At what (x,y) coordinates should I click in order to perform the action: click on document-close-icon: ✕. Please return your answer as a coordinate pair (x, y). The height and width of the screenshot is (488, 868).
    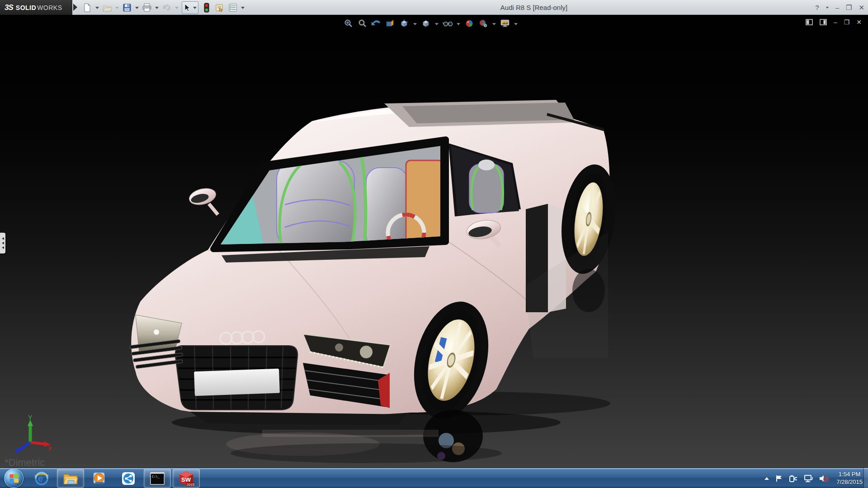
    Looking at the image, I should click on (859, 22).